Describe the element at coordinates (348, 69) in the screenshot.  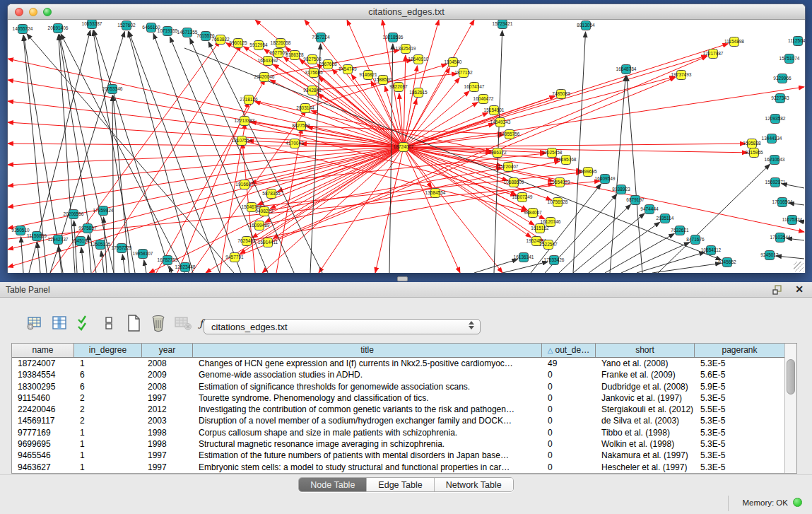
I see `graph-node: 8454749` at that location.